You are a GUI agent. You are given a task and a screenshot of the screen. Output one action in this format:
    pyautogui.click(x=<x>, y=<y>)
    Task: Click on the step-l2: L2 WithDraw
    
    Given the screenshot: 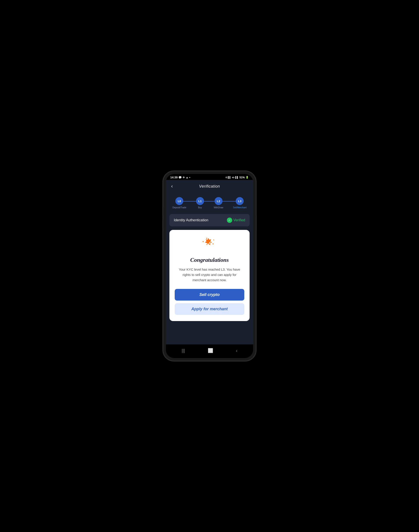 What is the action you would take?
    pyautogui.click(x=218, y=203)
    